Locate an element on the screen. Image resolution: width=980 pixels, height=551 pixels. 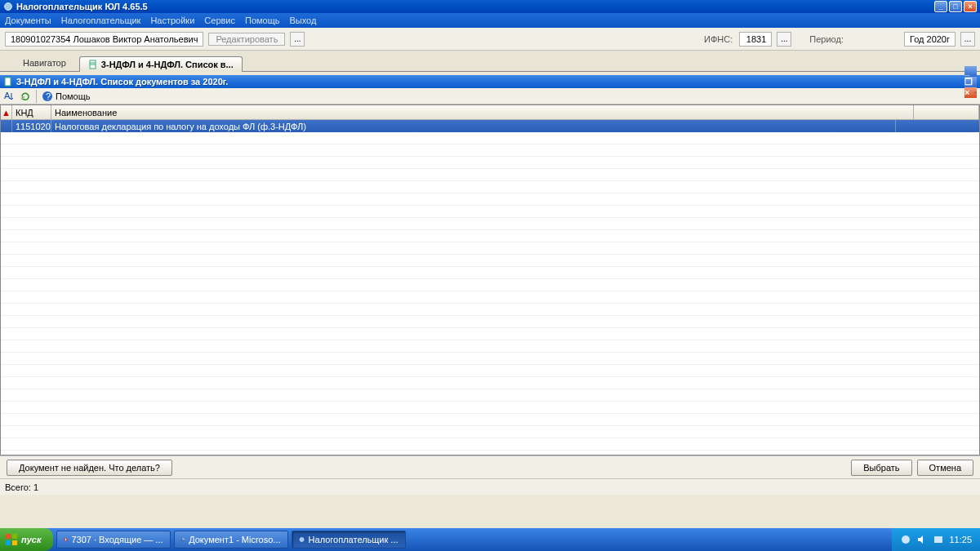
task2-label: Документ1 - Microso... is located at coordinates (234, 540).